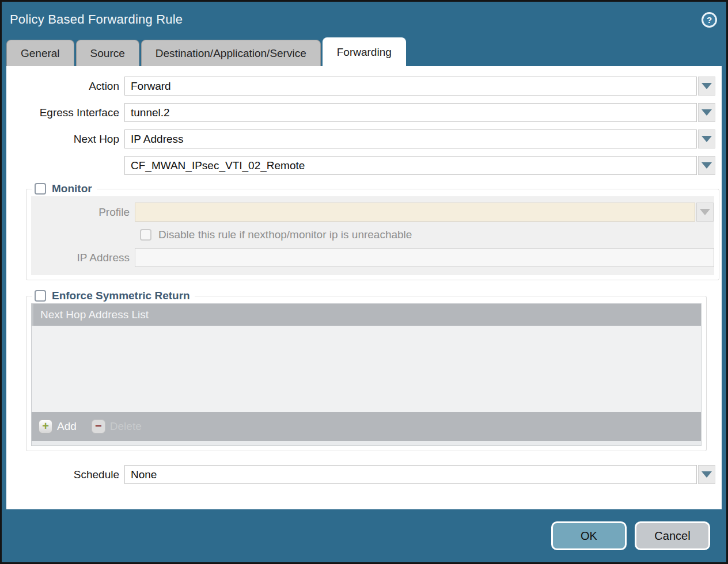 This screenshot has height=564, width=728. I want to click on table-bottom-strip, so click(366, 443).